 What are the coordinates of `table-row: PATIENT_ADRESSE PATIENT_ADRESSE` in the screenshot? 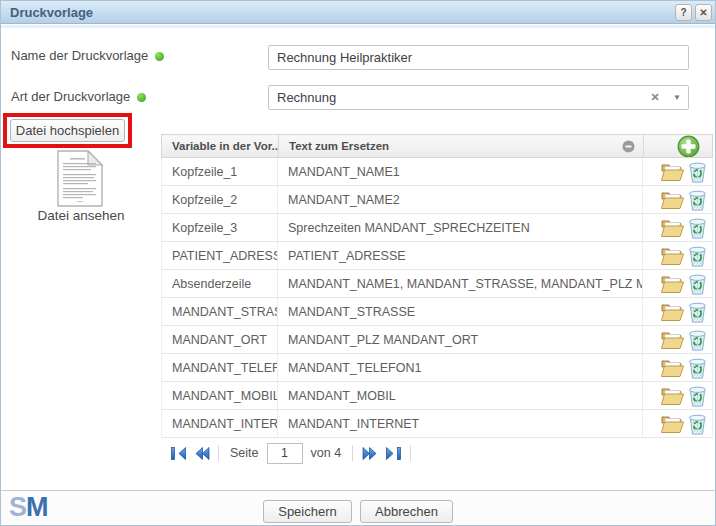 It's located at (437, 256).